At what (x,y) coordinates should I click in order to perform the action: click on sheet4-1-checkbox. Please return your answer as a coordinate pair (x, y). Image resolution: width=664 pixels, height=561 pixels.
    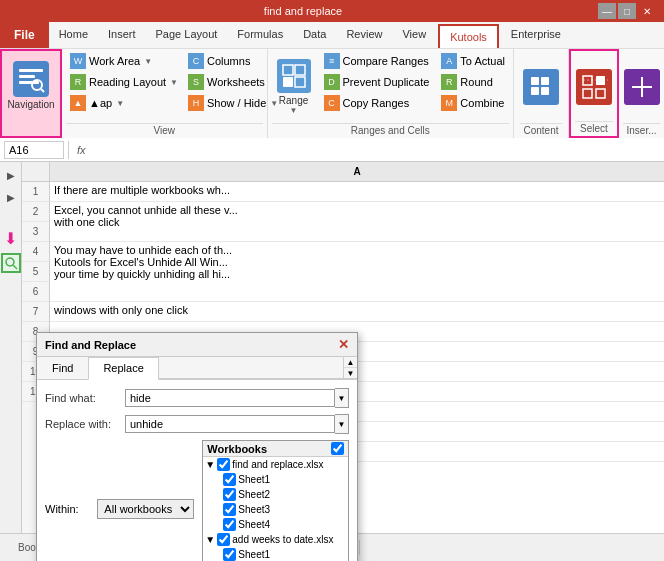
    Looking at the image, I should click on (230, 524).